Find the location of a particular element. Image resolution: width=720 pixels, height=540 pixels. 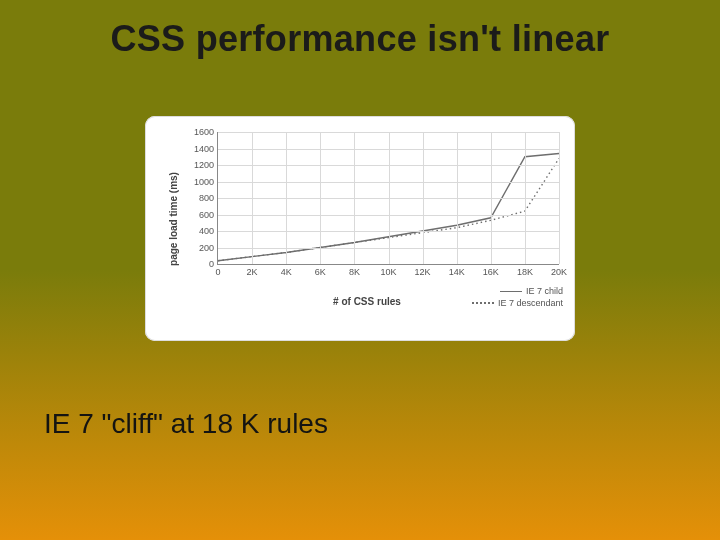

y-tick: 1000 is located at coordinates (204, 182).